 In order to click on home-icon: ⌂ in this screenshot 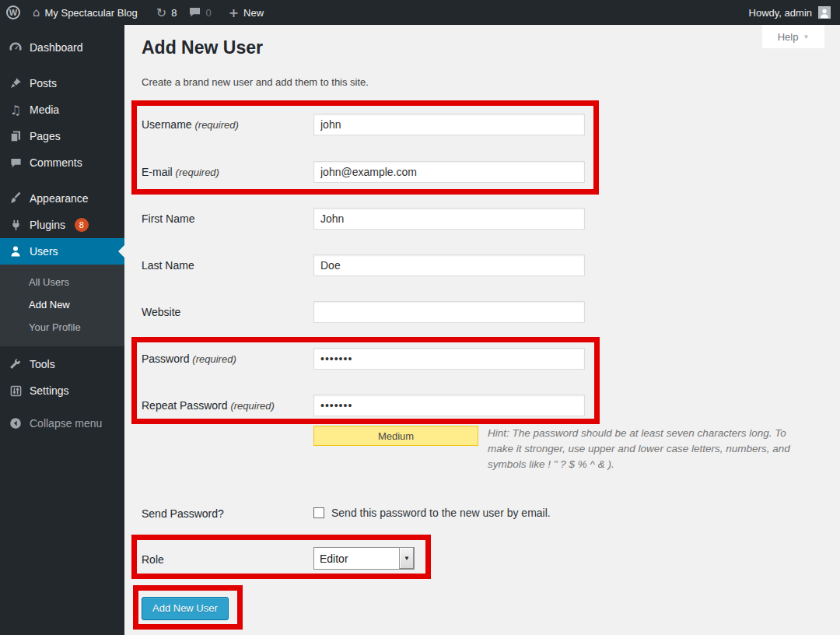, I will do `click(37, 12)`.